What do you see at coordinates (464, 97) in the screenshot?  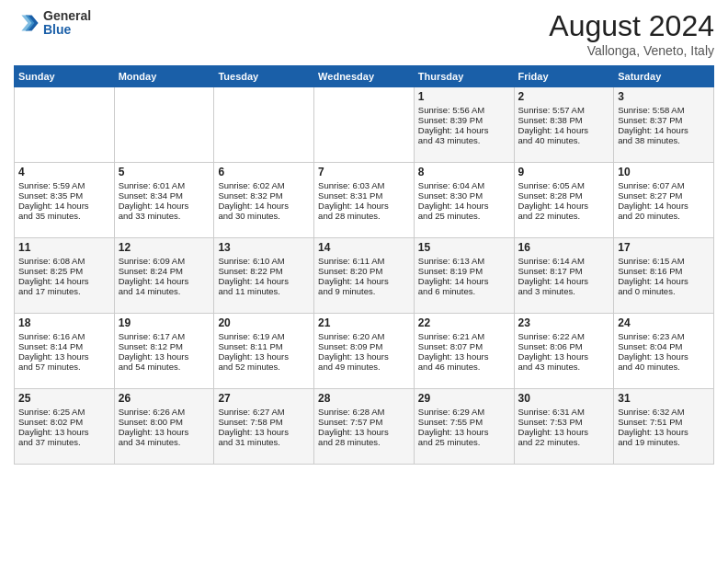 I see `day-number: 1` at bounding box center [464, 97].